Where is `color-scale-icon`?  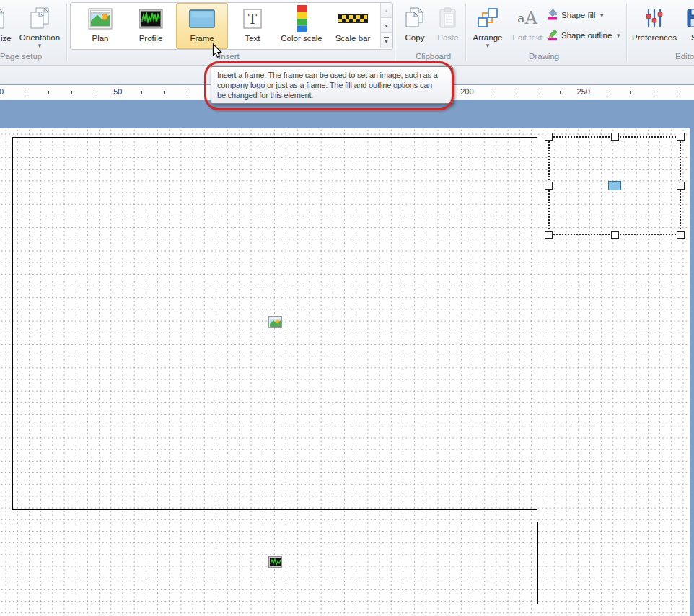
color-scale-icon is located at coordinates (302, 19).